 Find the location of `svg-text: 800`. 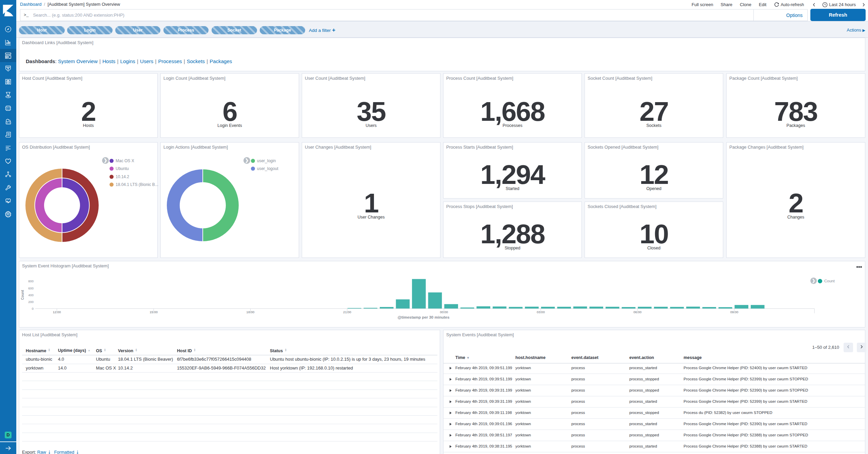

svg-text: 800 is located at coordinates (31, 281).